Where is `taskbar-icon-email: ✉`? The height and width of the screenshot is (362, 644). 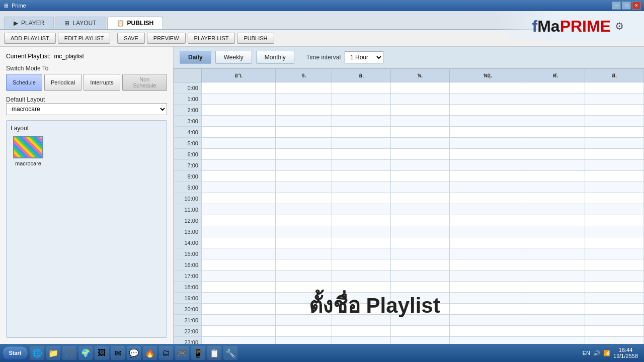
taskbar-icon-email: ✉ is located at coordinates (118, 353).